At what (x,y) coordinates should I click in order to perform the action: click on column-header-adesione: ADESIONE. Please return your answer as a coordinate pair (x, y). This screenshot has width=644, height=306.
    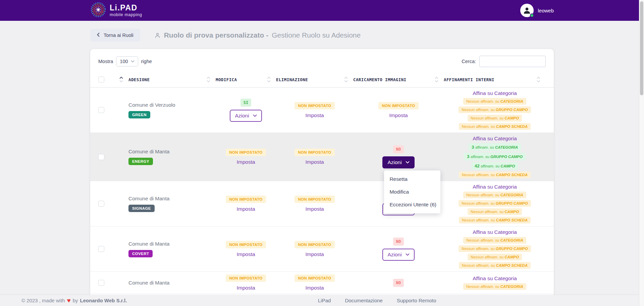
    Looking at the image, I should click on (172, 80).